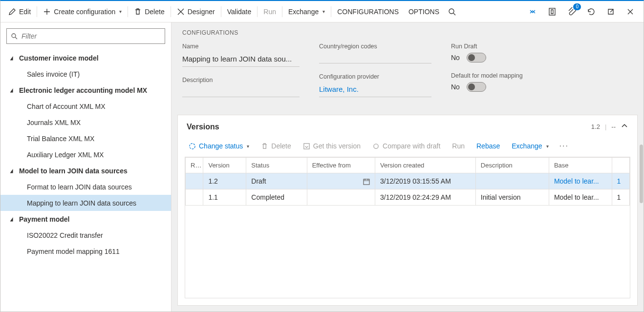 This screenshot has height=312, width=644. I want to click on tree-node: Chart of Account XML MX, so click(86, 106).